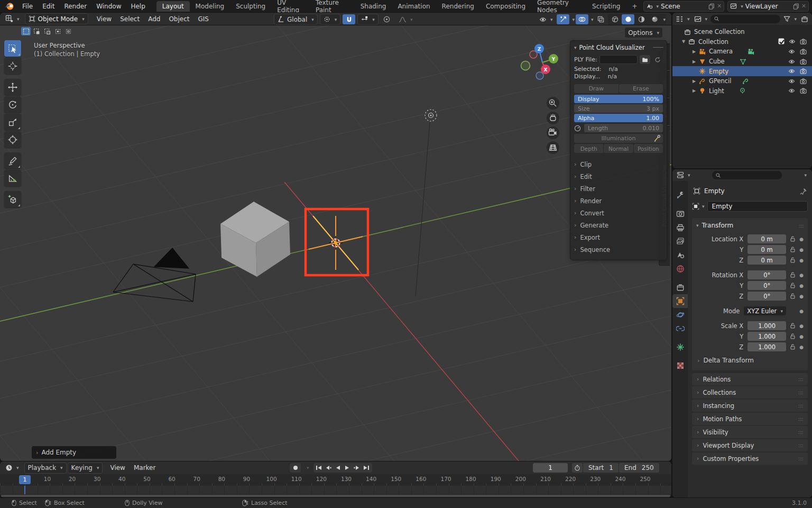 The height and width of the screenshot is (508, 812). What do you see at coordinates (109, 6) in the screenshot?
I see `menu-window: Window` at bounding box center [109, 6].